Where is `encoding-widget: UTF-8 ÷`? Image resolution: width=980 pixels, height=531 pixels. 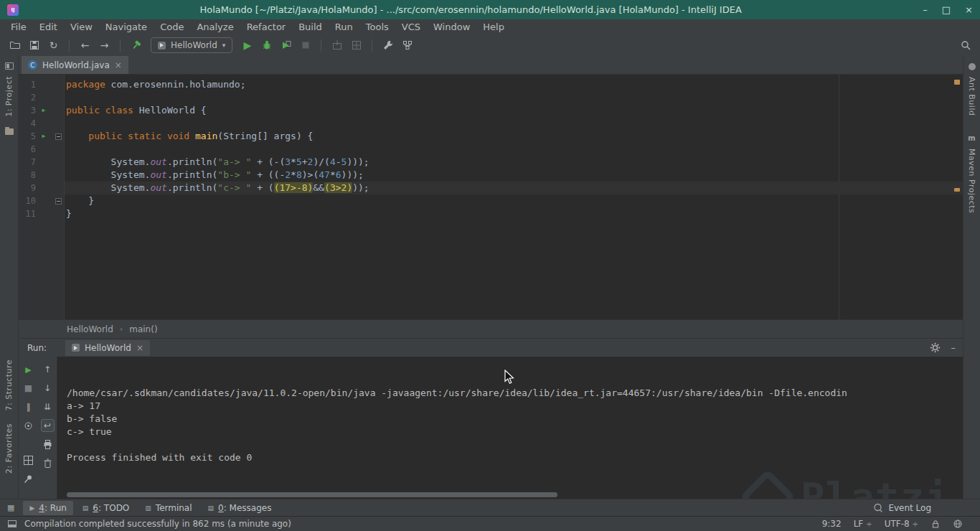
encoding-widget: UTF-8 ÷ is located at coordinates (901, 524).